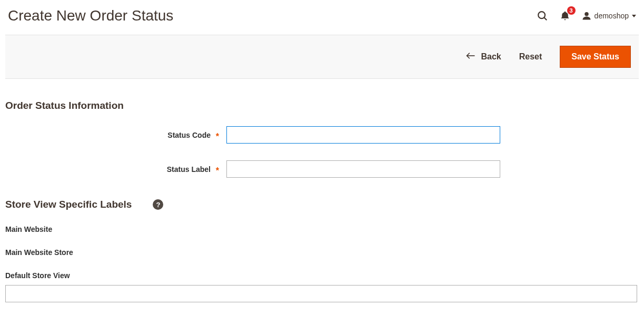 This screenshot has height=316, width=644. What do you see at coordinates (612, 16) in the screenshot?
I see `username-label: demoshop` at bounding box center [612, 16].